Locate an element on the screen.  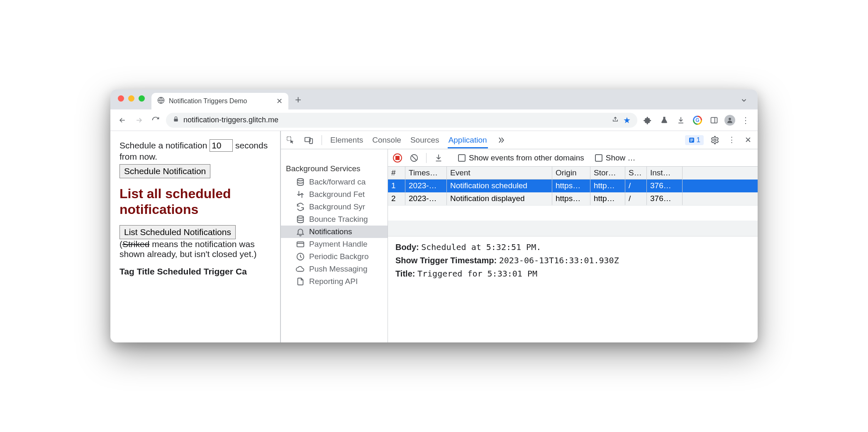
flask-icon is located at coordinates (664, 120).